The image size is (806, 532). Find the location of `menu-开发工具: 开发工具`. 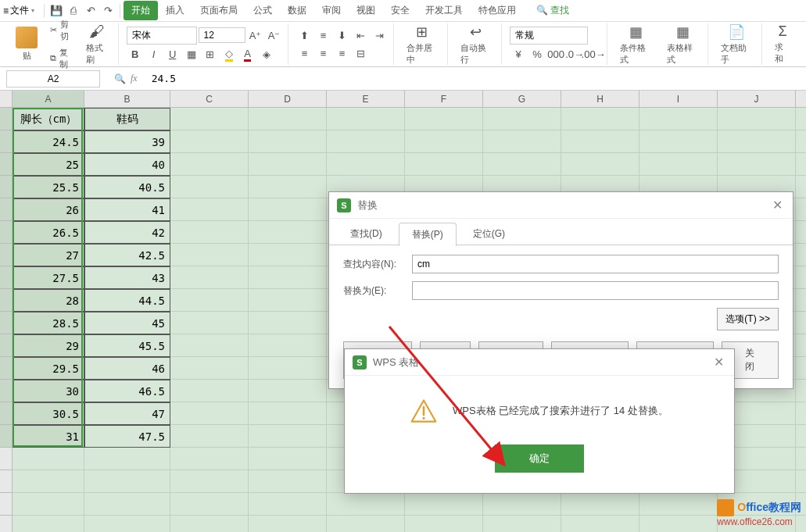

menu-开发工具: 开发工具 is located at coordinates (444, 11).